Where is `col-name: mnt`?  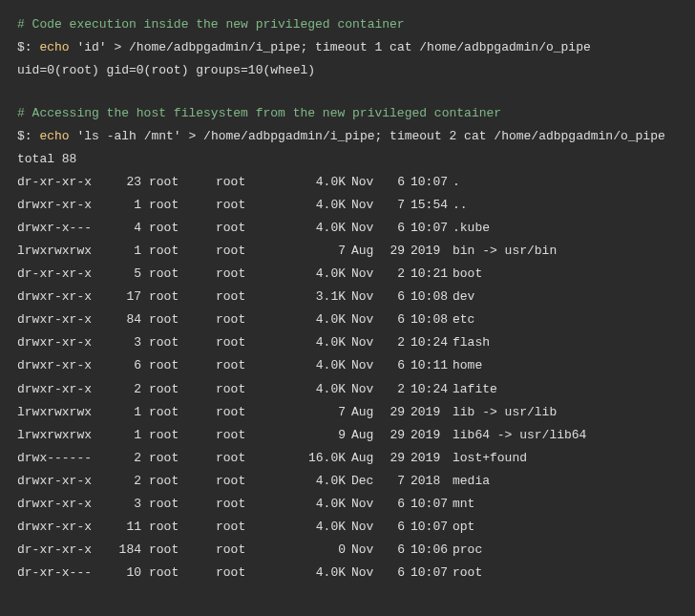 col-name: mnt is located at coordinates (464, 504).